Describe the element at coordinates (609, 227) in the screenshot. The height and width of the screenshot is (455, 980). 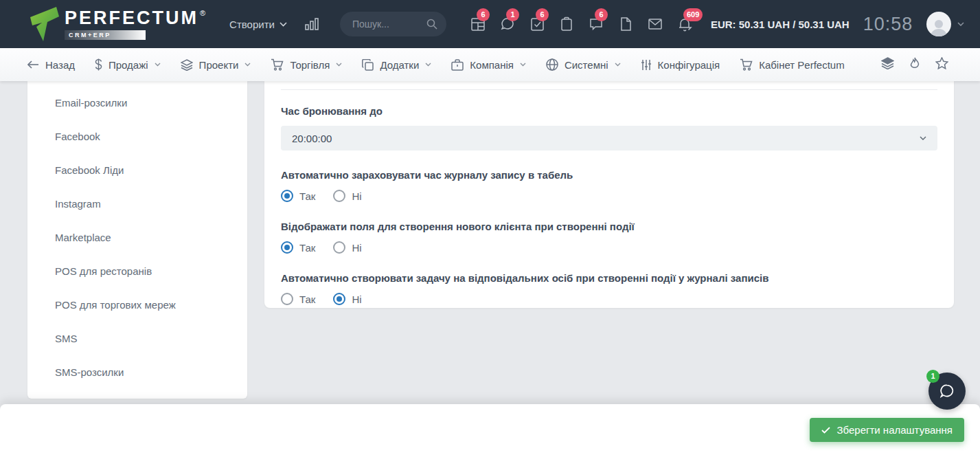
I see `new-client-fields-label: Відображати поля для створення нового кл…` at that location.